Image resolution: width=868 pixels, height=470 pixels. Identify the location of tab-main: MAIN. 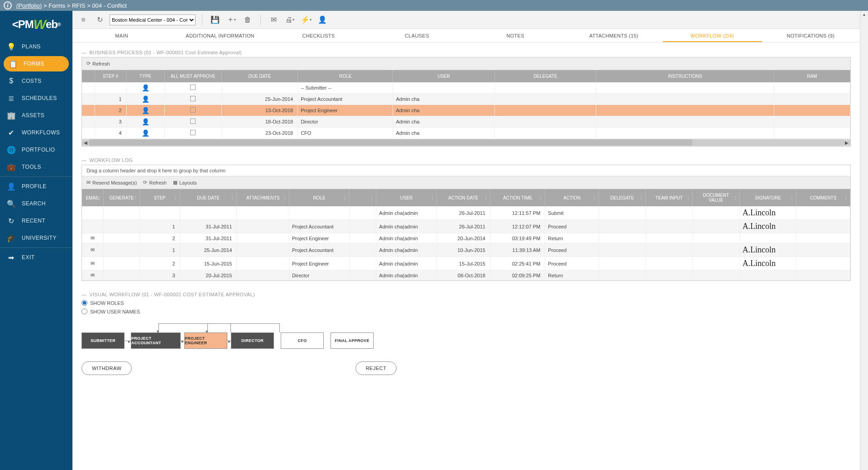
(121, 35).